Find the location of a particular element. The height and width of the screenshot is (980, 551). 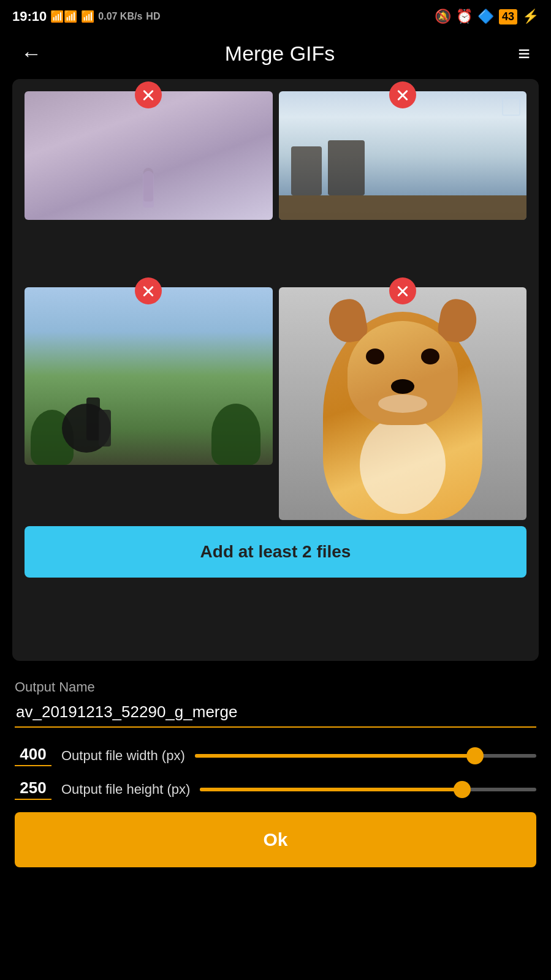

bluetooth-icon: 🔷 is located at coordinates (485, 17).